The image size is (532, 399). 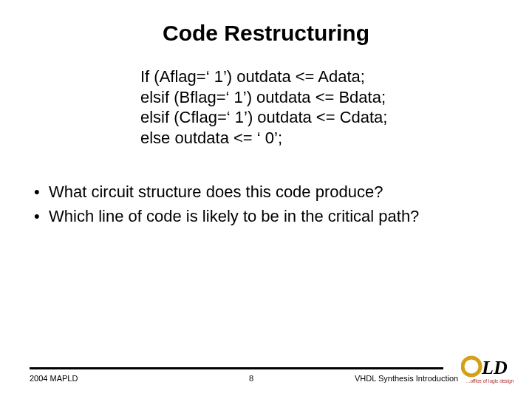 What do you see at coordinates (321, 138) in the screenshot?
I see `code-line-4: else outdata <= ‘ 0’;` at bounding box center [321, 138].